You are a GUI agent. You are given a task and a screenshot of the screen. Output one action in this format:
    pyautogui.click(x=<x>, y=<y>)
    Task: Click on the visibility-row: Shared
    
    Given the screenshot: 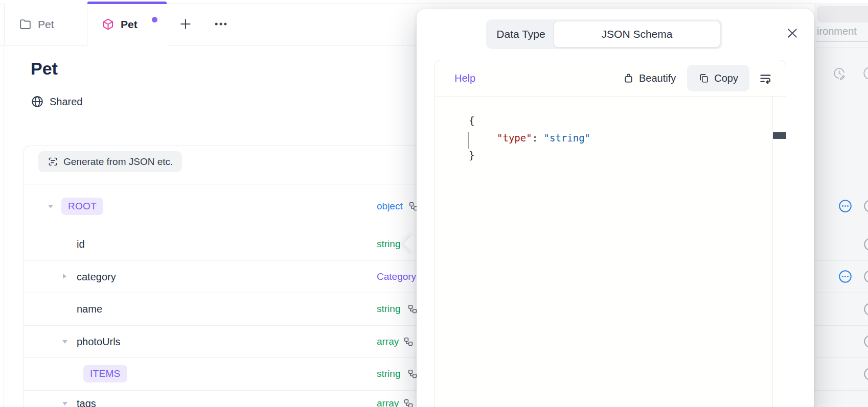 What is the action you would take?
    pyautogui.click(x=57, y=102)
    